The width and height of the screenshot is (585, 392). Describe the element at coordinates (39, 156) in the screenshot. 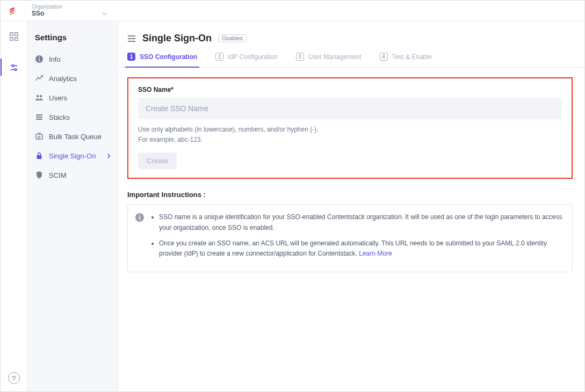

I see `lock-icon` at that location.